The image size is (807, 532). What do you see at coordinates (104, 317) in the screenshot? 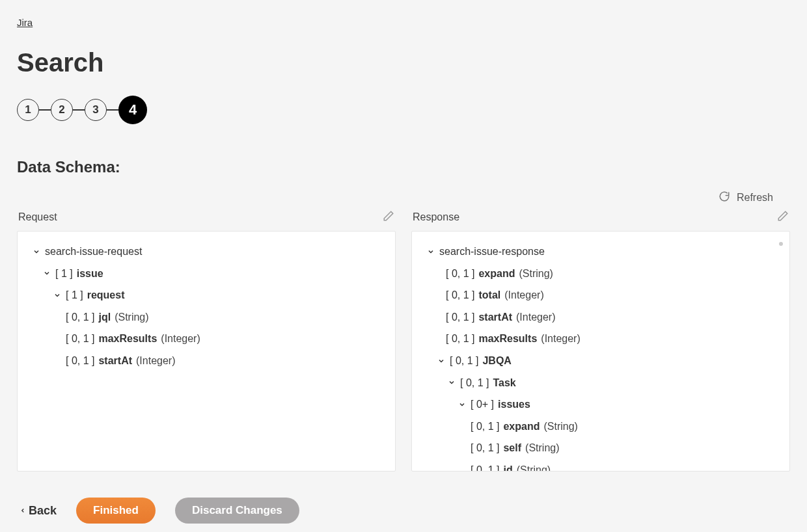
I see `tree-leaf-name: jql` at bounding box center [104, 317].